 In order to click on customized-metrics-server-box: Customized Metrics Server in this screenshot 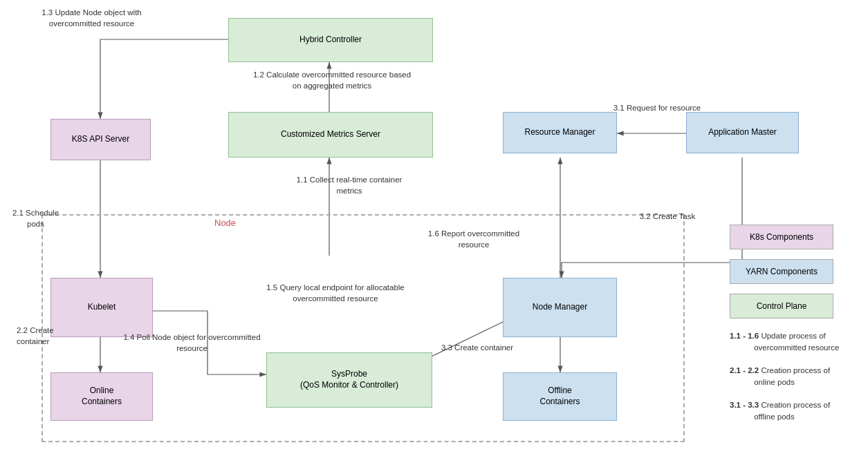, I will do `click(331, 135)`.